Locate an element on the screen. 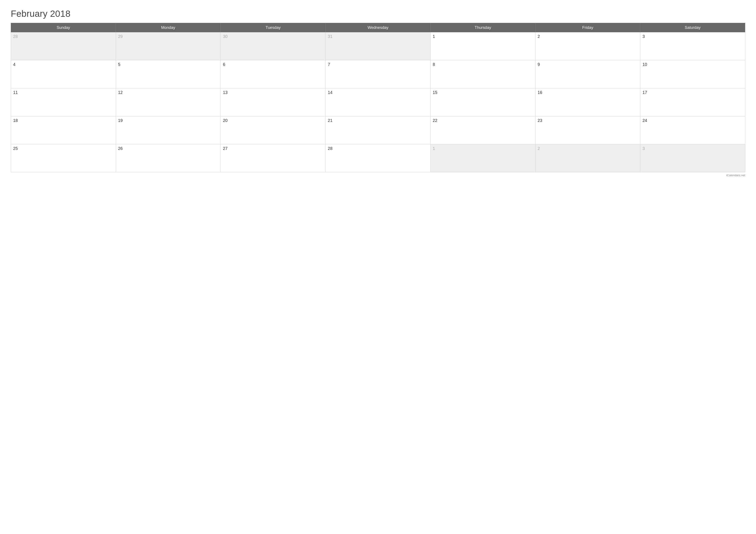 This screenshot has height=534, width=756. day-number: 18 is located at coordinates (15, 120).